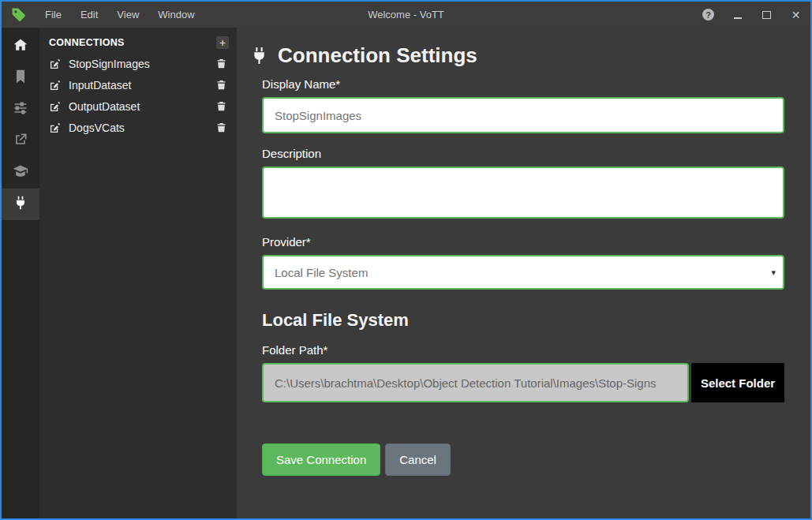 The width and height of the screenshot is (812, 520). What do you see at coordinates (21, 204) in the screenshot?
I see `sidebar-item-connections` at bounding box center [21, 204].